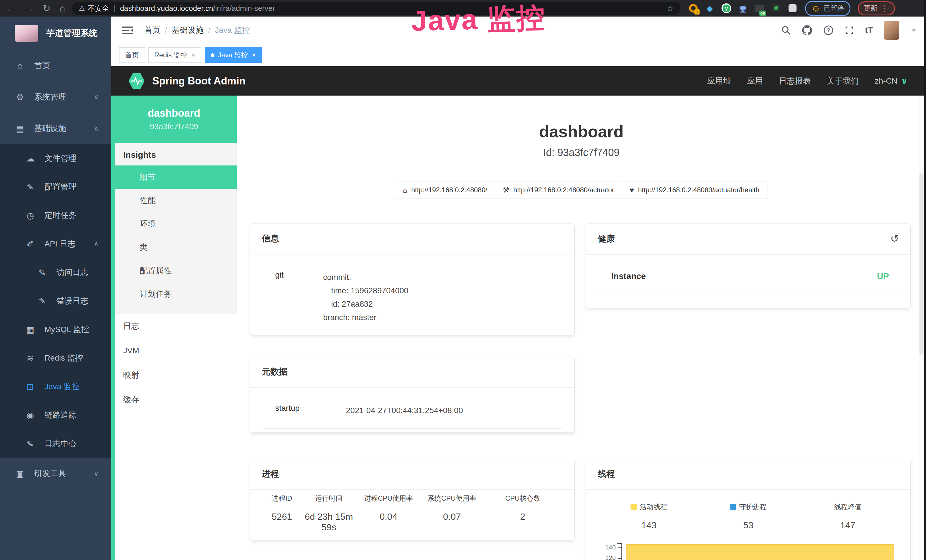  What do you see at coordinates (921, 328) in the screenshot?
I see `page-scrollbar` at bounding box center [921, 328].